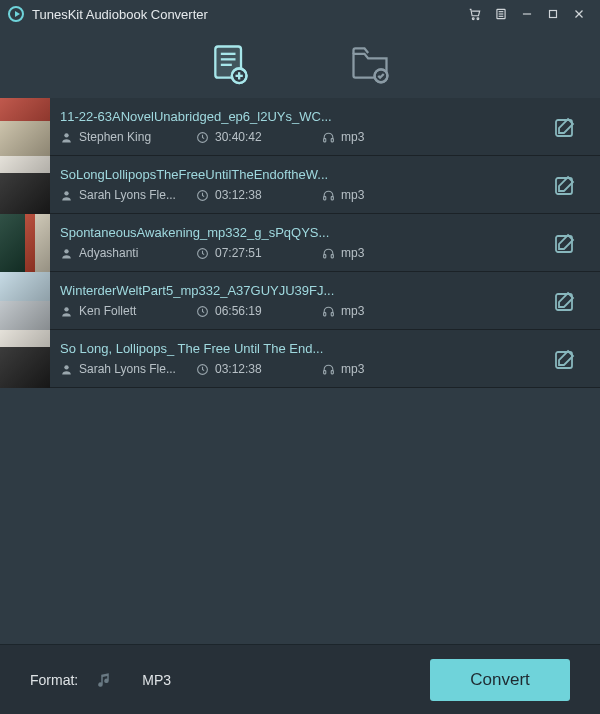 This screenshot has height=714, width=600. What do you see at coordinates (290, 358) in the screenshot?
I see `list-item-body: So Long, Lollipops_ The Free Until The E…` at bounding box center [290, 358].